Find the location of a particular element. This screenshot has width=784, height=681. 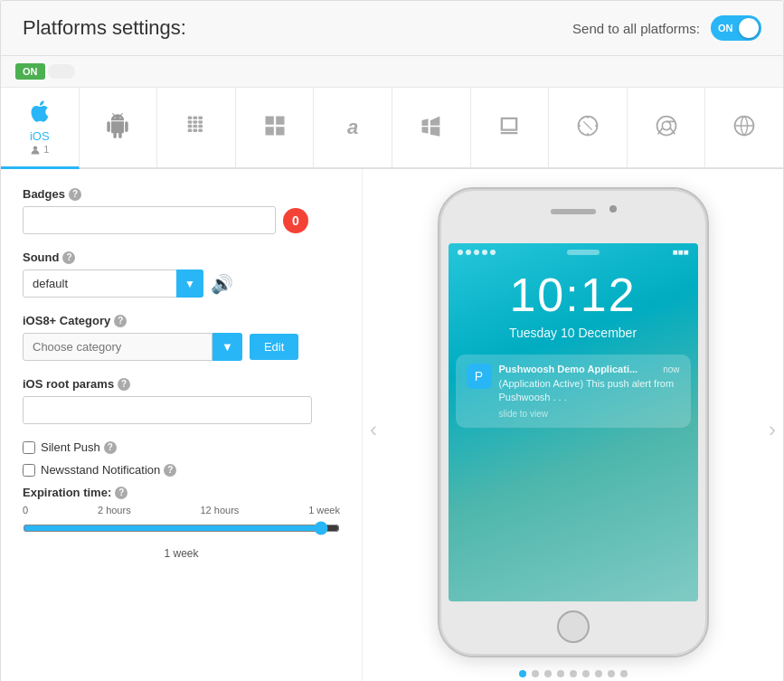

slider-container is located at coordinates (181, 530).